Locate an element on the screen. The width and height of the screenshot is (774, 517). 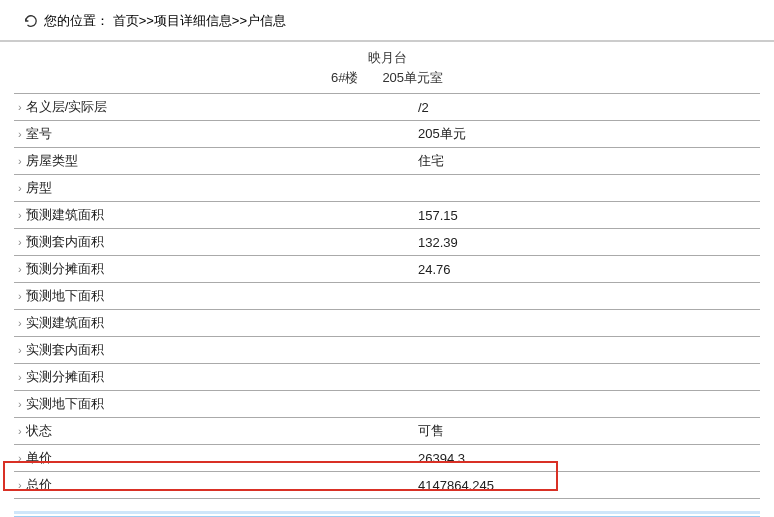
row-value: /2 is located at coordinates (587, 108).